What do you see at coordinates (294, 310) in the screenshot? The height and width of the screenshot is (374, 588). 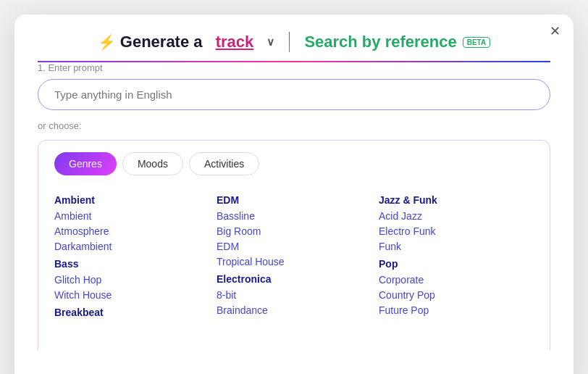 I see `genre-item: Braindance` at bounding box center [294, 310].